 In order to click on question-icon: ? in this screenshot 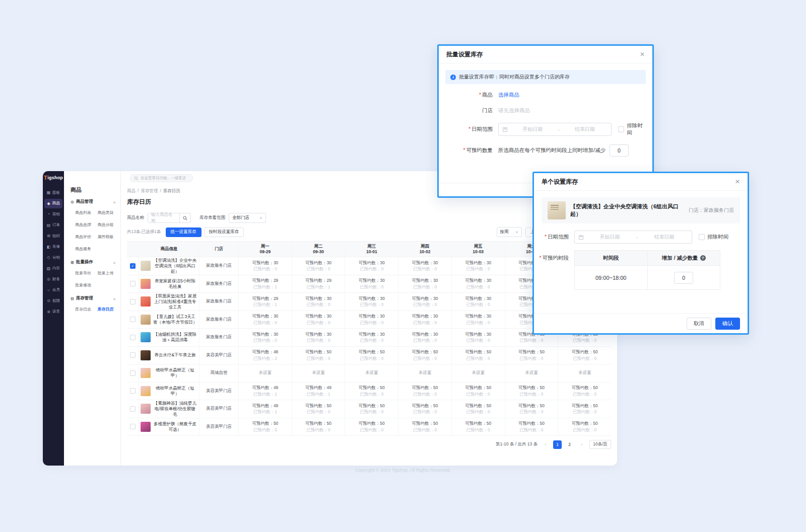, I will do `click(703, 258)`.